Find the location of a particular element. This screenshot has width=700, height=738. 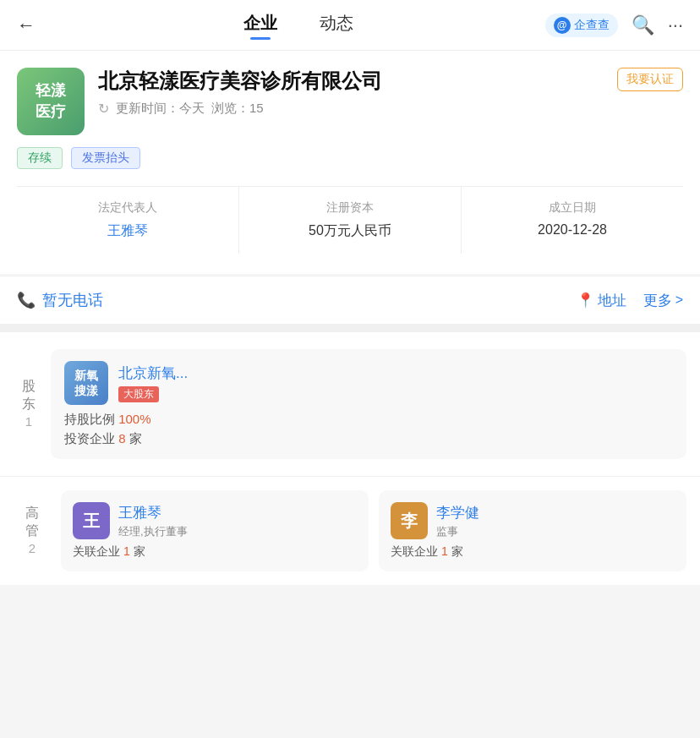

tags-row: 存续 发票抬头 is located at coordinates (350, 158).